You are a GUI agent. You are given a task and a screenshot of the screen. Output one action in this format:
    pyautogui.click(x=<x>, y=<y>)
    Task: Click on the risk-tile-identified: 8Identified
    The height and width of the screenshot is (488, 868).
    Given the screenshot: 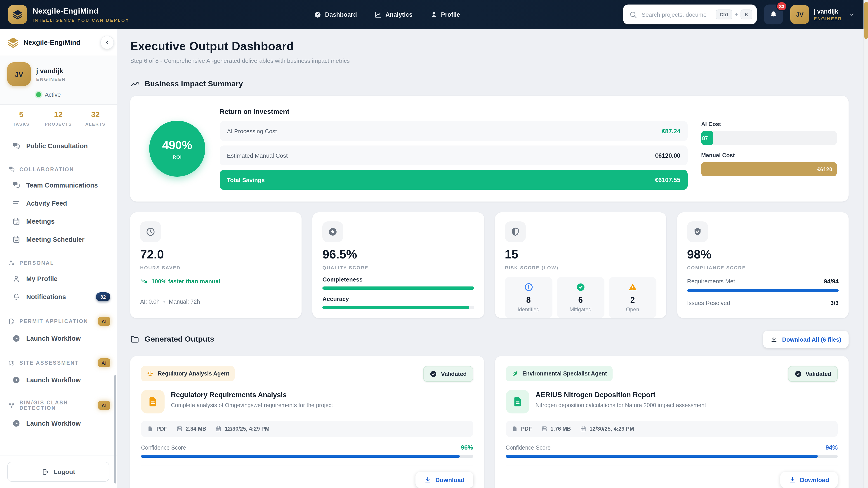 What is the action you would take?
    pyautogui.click(x=528, y=298)
    